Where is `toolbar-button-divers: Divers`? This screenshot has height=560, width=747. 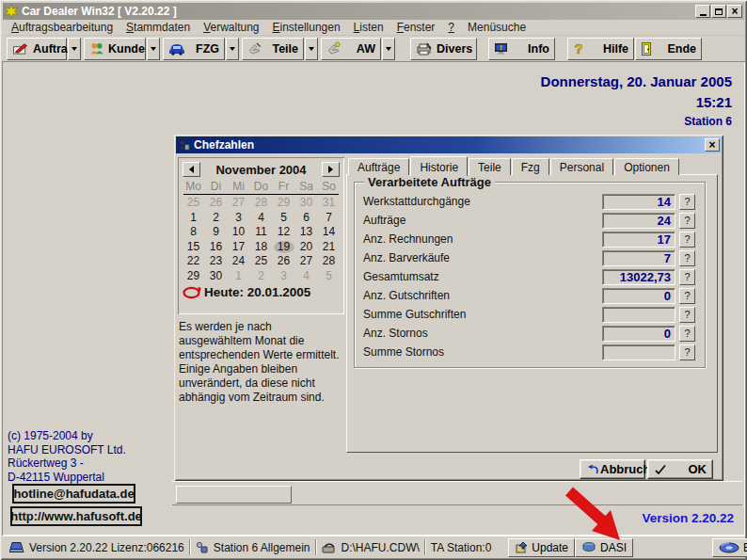 toolbar-button-divers: Divers is located at coordinates (444, 49).